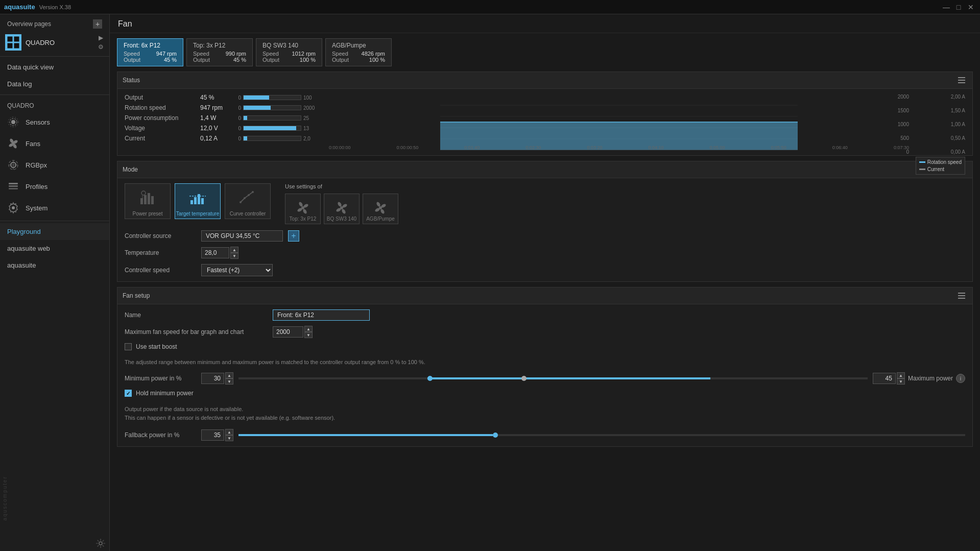  What do you see at coordinates (545, 23) in the screenshot?
I see `page-title: Fan` at bounding box center [545, 23].